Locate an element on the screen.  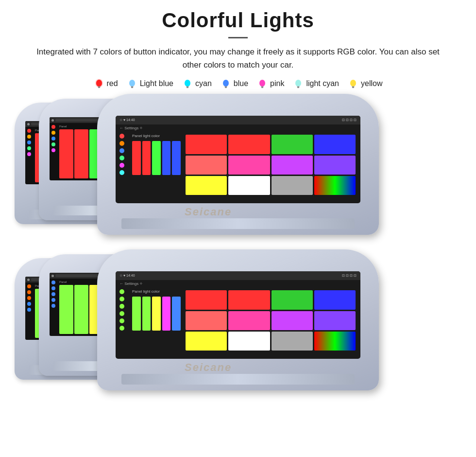
color-item-lightcyan: light cyan is located at coordinates (316, 84).